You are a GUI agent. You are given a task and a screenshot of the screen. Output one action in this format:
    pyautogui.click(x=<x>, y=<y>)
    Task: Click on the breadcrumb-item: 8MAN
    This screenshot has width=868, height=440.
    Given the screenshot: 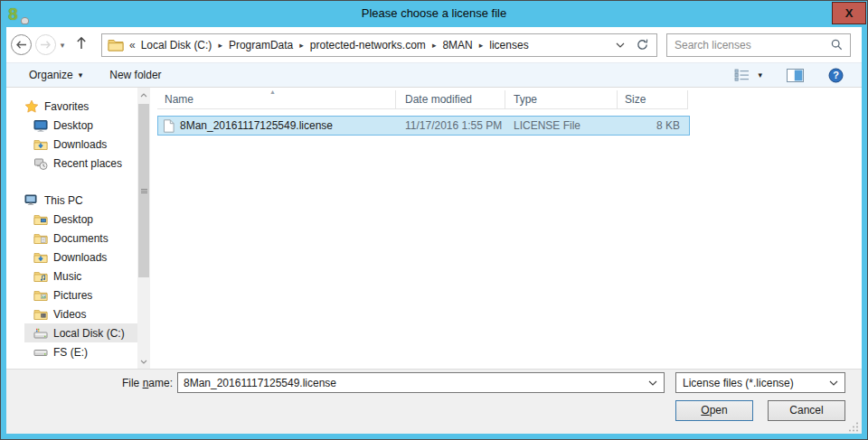 What is the action you would take?
    pyautogui.click(x=458, y=45)
    